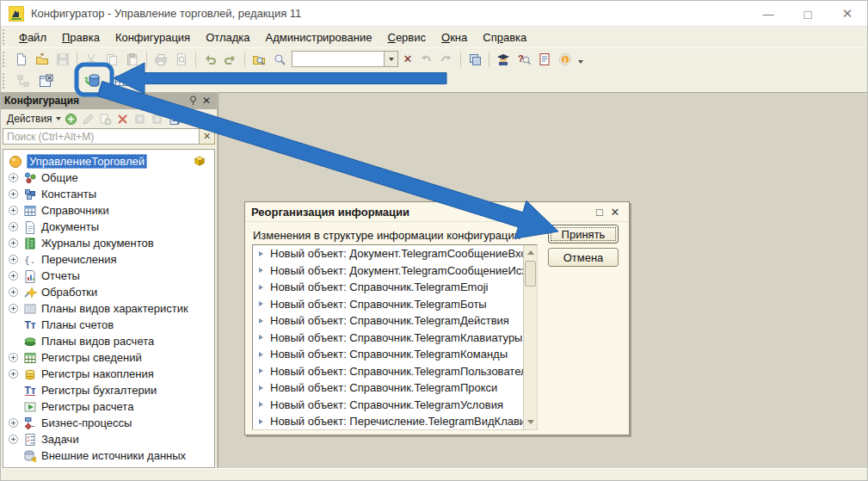 Image resolution: width=868 pixels, height=481 pixels. What do you see at coordinates (545, 59) in the screenshot?
I see `templates-button` at bounding box center [545, 59].